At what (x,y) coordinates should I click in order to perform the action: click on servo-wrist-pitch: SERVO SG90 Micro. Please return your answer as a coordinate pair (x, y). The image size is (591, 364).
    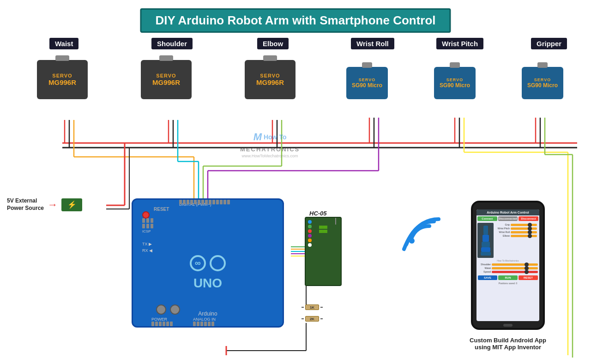
    Looking at the image, I should click on (455, 83).